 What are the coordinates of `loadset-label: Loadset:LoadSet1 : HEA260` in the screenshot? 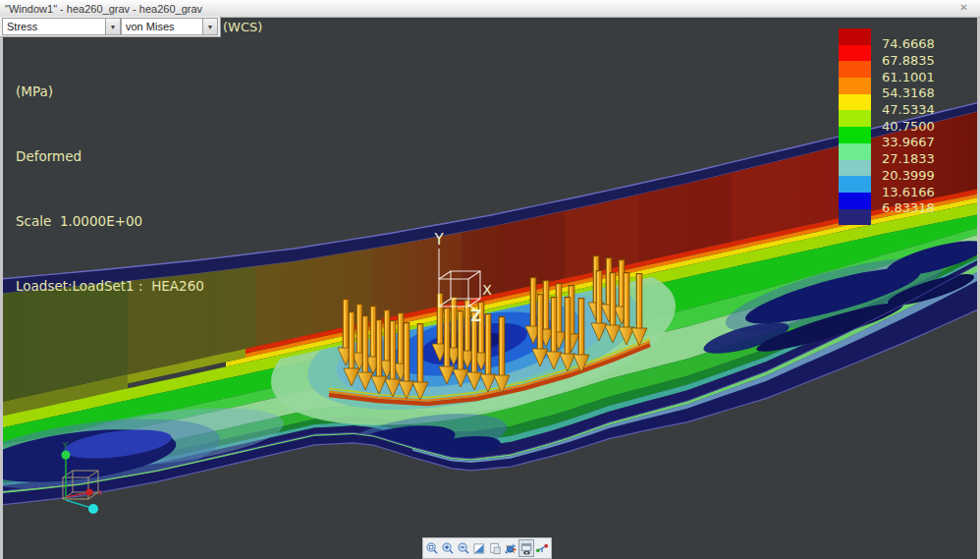 It's located at (110, 286).